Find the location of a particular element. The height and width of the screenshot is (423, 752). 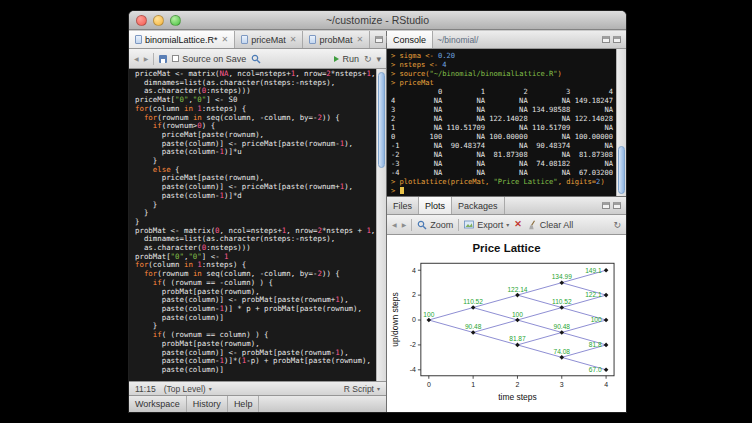

node-value-label: 90.48 is located at coordinates (474, 326).